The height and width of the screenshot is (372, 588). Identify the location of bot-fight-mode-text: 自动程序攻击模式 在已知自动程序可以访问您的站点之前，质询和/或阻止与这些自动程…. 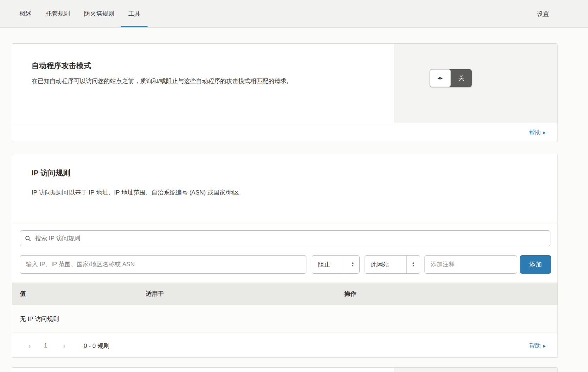
(203, 83).